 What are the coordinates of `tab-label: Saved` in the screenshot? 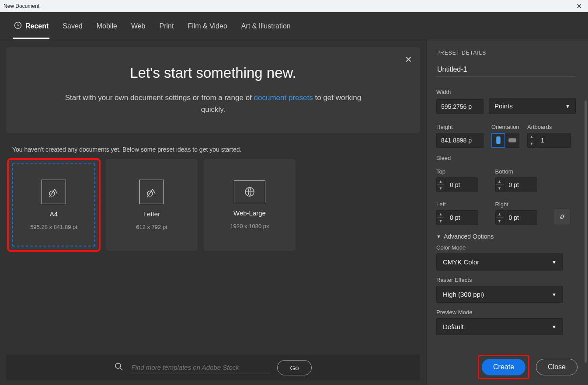 It's located at (73, 26).